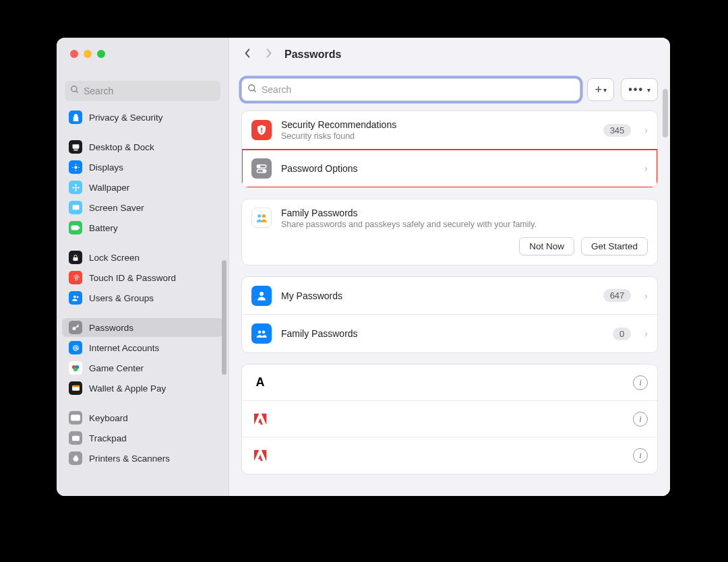  I want to click on row-body: Family Passwords Share passwords and pas…, so click(464, 218).